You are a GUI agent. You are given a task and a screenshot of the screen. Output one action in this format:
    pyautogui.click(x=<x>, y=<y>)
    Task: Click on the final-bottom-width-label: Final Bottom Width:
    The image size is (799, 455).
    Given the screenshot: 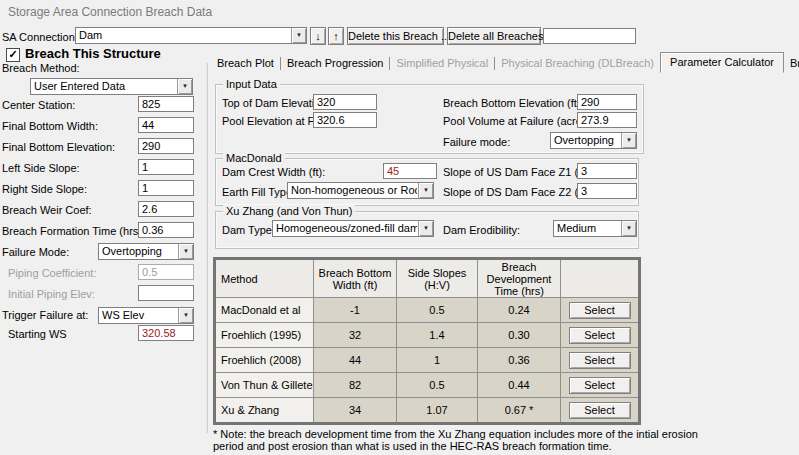 What is the action you would take?
    pyautogui.click(x=50, y=126)
    